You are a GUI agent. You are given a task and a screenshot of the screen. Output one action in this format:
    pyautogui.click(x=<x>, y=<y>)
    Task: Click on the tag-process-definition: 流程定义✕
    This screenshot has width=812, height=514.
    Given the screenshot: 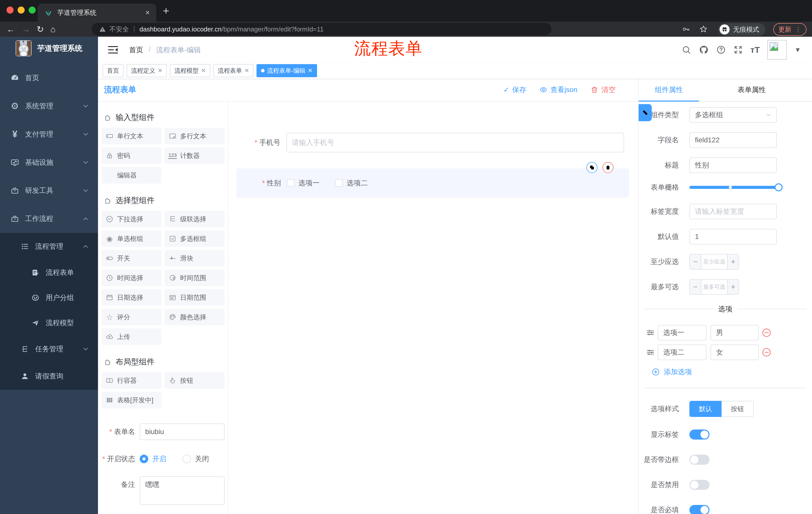 What is the action you would take?
    pyautogui.click(x=147, y=71)
    